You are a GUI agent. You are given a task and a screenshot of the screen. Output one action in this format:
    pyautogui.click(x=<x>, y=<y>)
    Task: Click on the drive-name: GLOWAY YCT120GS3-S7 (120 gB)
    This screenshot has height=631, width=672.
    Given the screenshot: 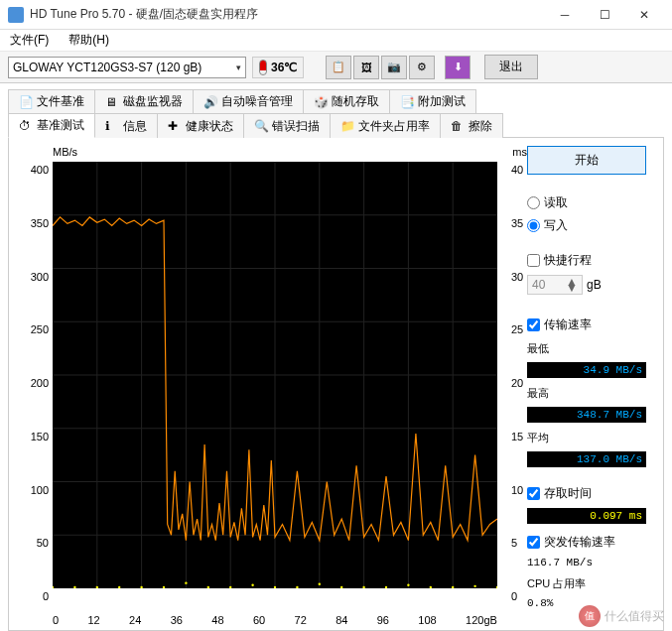 What is the action you would take?
    pyautogui.click(x=107, y=67)
    